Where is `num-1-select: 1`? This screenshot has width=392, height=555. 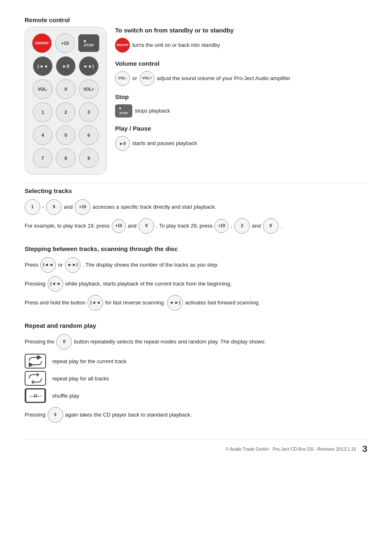
num-1-select: 1 is located at coordinates (32, 207).